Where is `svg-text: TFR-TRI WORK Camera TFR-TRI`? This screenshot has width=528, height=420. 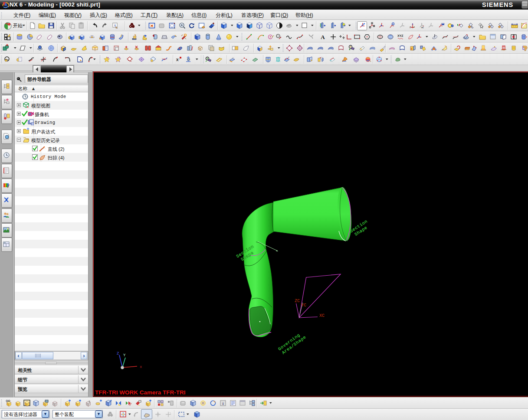
svg-text: TFR-TRI WORK Camera TFR-TRI is located at coordinates (141, 393).